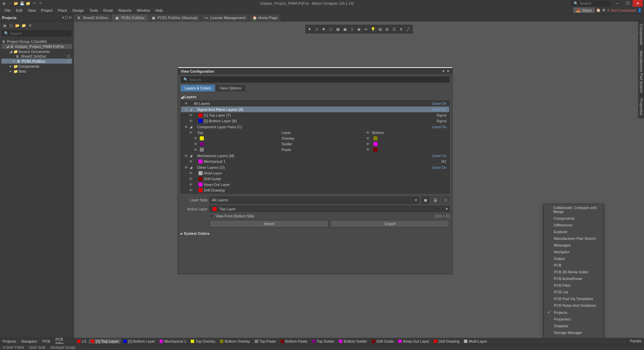  I want to click on layer-icon: ▤, so click(380, 29).